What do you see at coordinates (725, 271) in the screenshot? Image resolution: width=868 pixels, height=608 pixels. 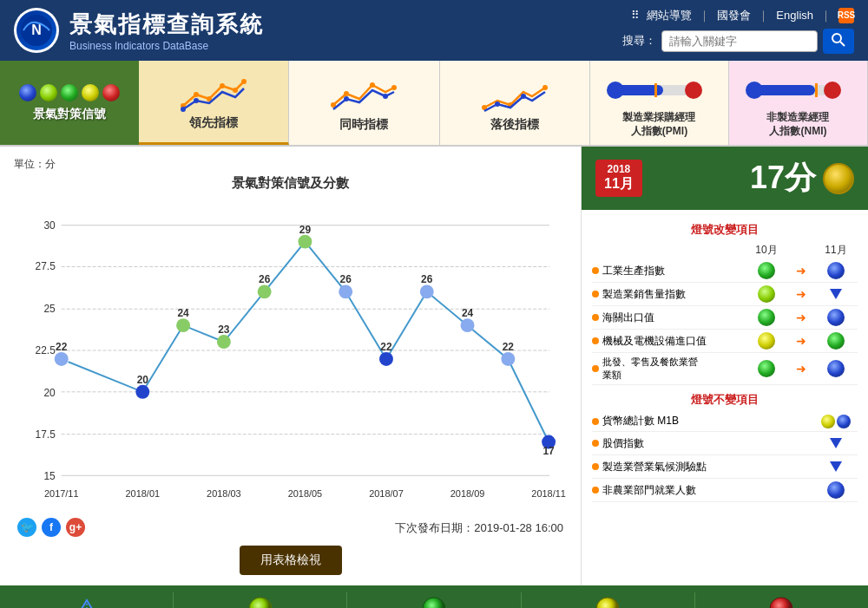 I see `lights-row-1: 工業生產指數 ➜` at bounding box center [725, 271].